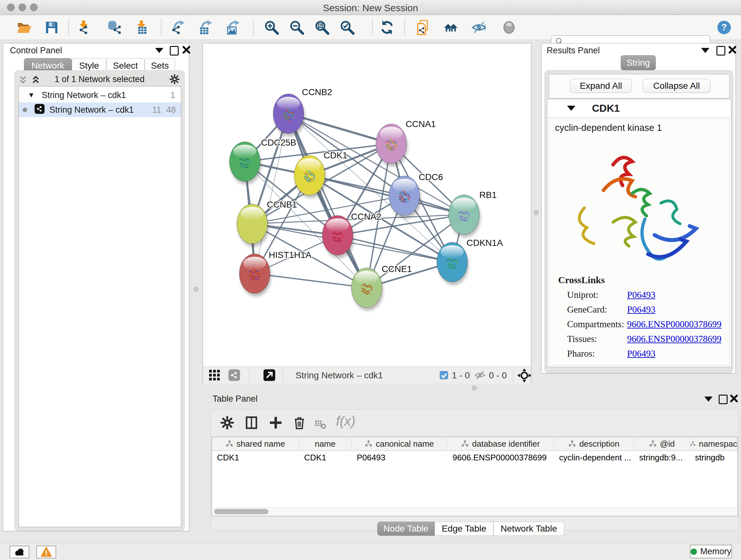 The height and width of the screenshot is (560, 741). Describe the element at coordinates (594, 457) in the screenshot. I see `table-cell: cyclin-dependent ...` at that location.